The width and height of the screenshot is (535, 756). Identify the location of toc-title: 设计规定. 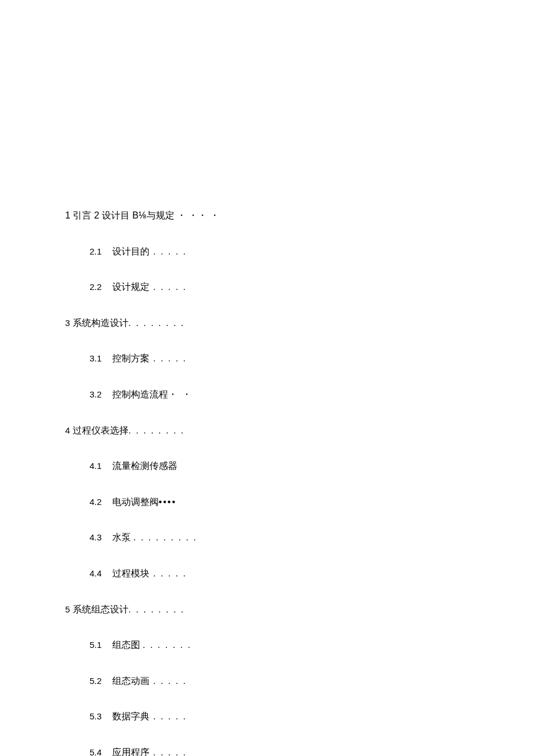
(131, 287).